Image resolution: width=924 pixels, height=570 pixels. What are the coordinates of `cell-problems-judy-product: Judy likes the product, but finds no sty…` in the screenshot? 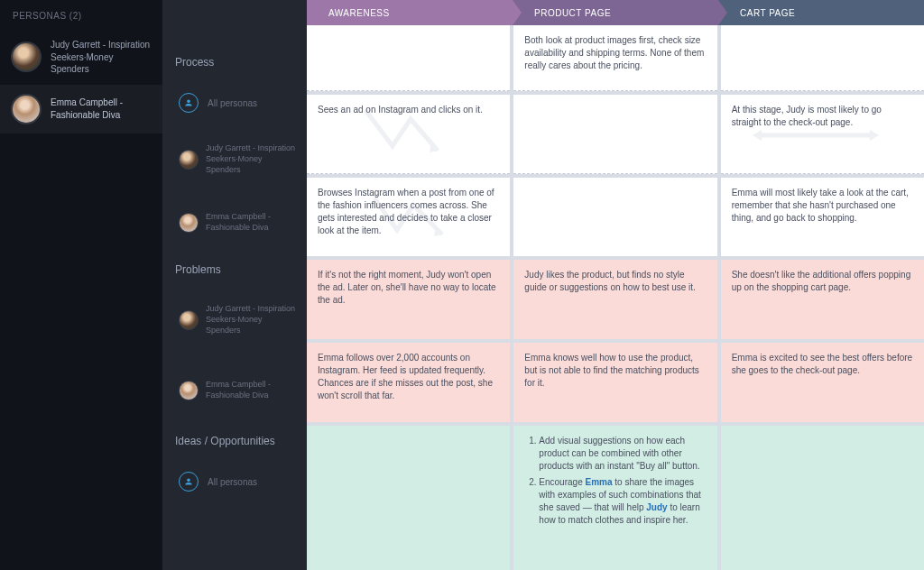 It's located at (615, 299).